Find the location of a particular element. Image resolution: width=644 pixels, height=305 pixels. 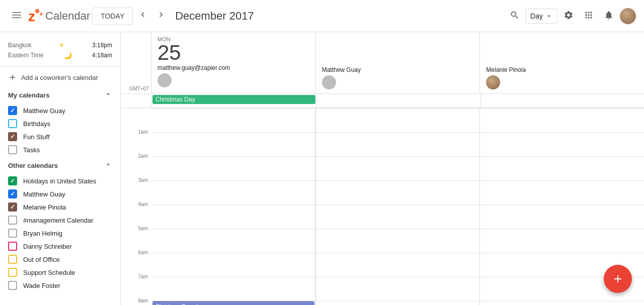

other-calendars-collapse is located at coordinates (108, 165).